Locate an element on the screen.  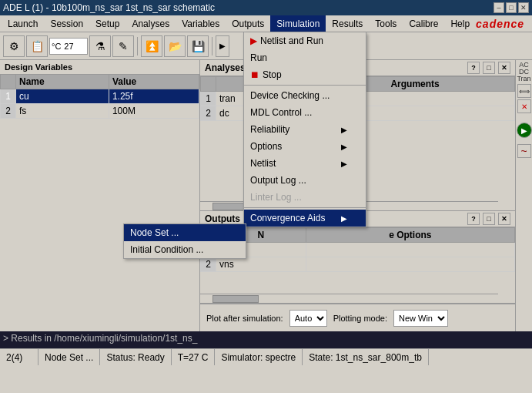
analyses-icon-btn: □ is located at coordinates (489, 68).